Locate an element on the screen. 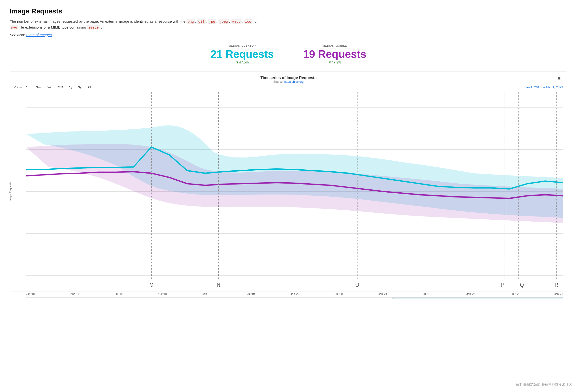 The width and height of the screenshot is (577, 392). x-label-jul18: Jul '18 is located at coordinates (119, 294).